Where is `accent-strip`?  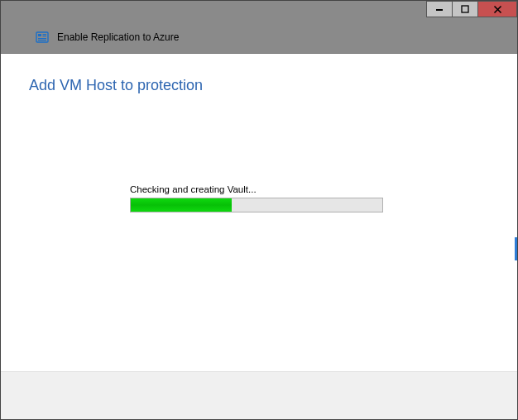 accent-strip is located at coordinates (516, 249).